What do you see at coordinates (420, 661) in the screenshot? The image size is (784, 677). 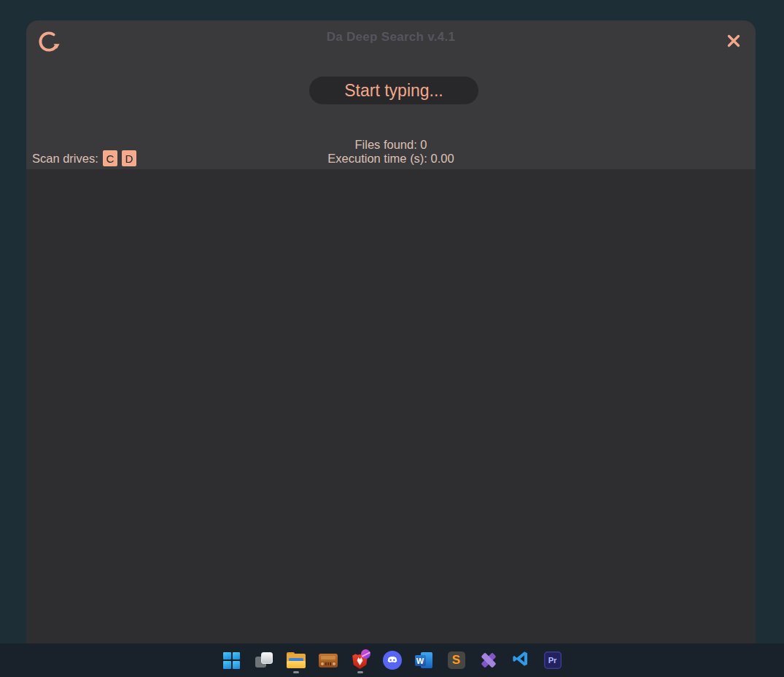 I see `word-letter-box: W` at bounding box center [420, 661].